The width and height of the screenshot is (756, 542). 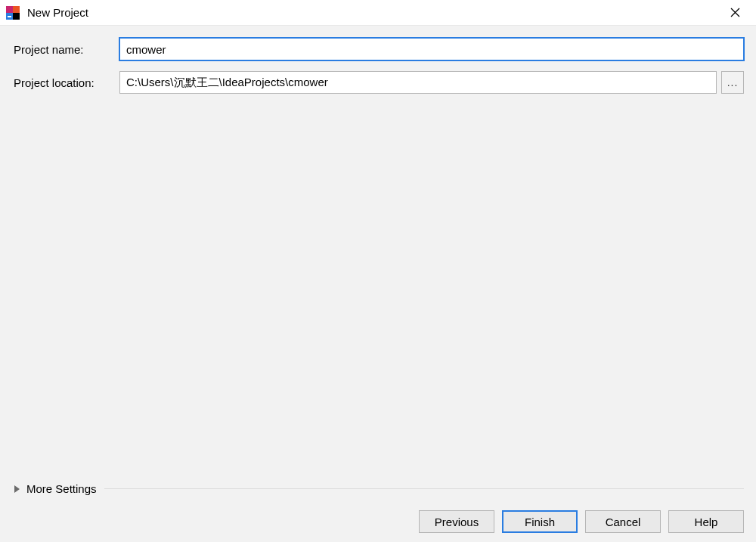 What do you see at coordinates (379, 49) in the screenshot?
I see `project-name-row: Project name:` at bounding box center [379, 49].